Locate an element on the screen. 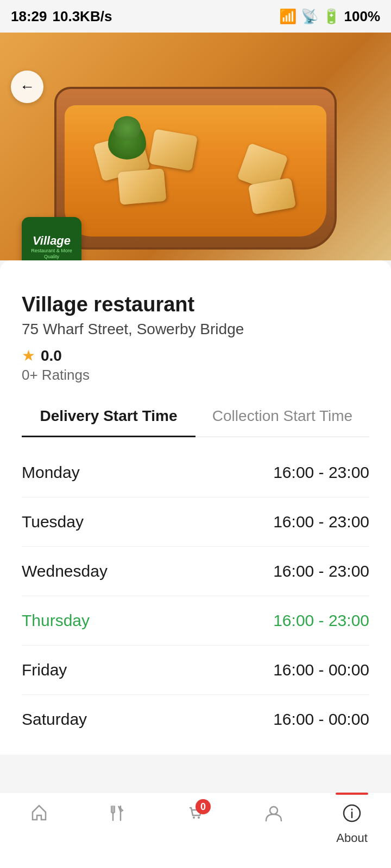 The image size is (391, 868). cart-icon: 0 is located at coordinates (195, 816).